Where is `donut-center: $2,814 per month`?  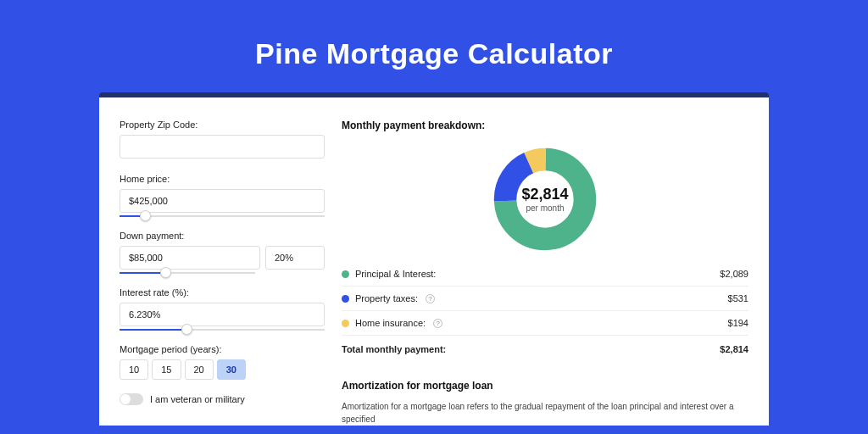
donut-center: $2,814 per month is located at coordinates (545, 199).